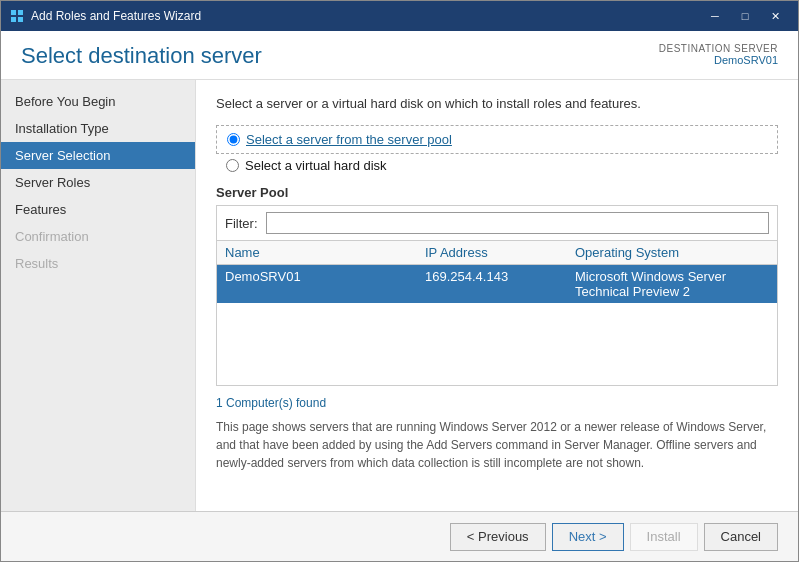  I want to click on sidebar-item-server-roles: Server Roles, so click(98, 182).